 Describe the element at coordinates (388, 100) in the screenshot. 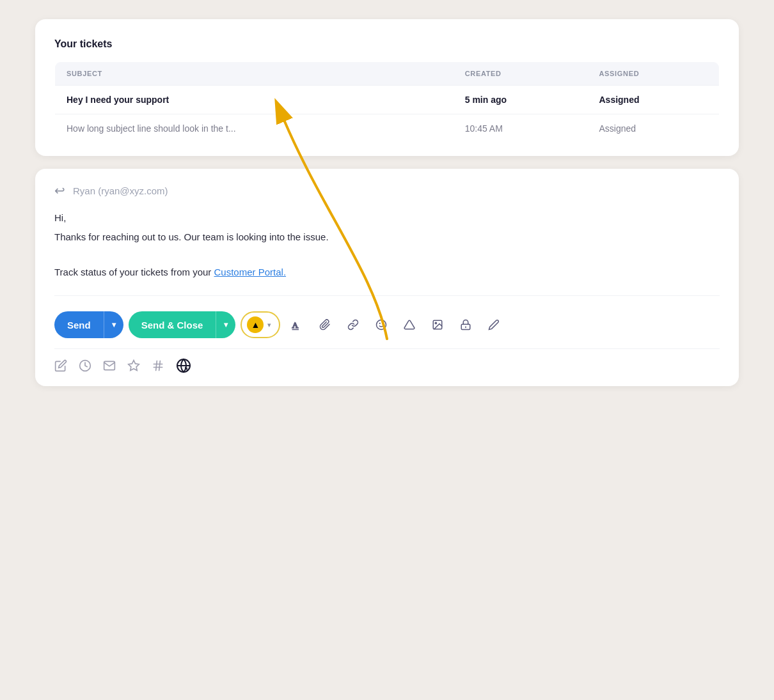

I see `table-row: Hey I need your support 5 min ago Assign…` at that location.